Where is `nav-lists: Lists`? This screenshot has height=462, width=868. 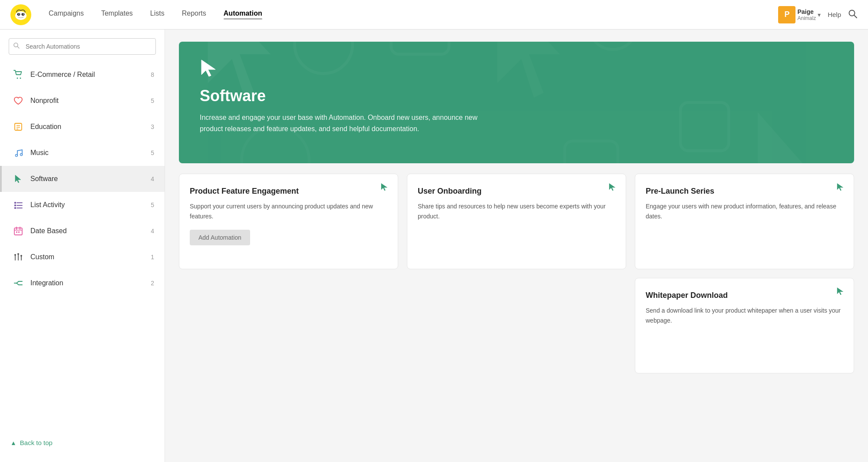
nav-lists: Lists is located at coordinates (157, 15).